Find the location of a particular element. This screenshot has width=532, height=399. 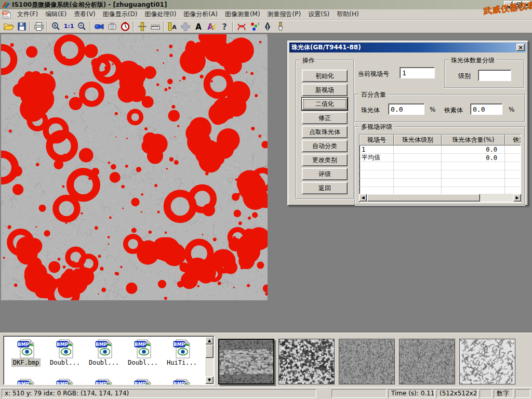

correct-button: 修正 is located at coordinates (325, 118).